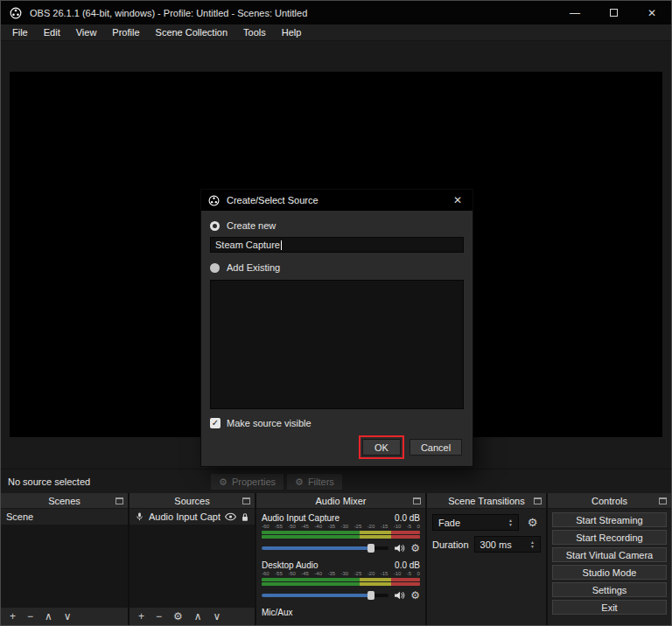  What do you see at coordinates (315, 482) in the screenshot?
I see `filters-button: ⚙ Filters` at bounding box center [315, 482].